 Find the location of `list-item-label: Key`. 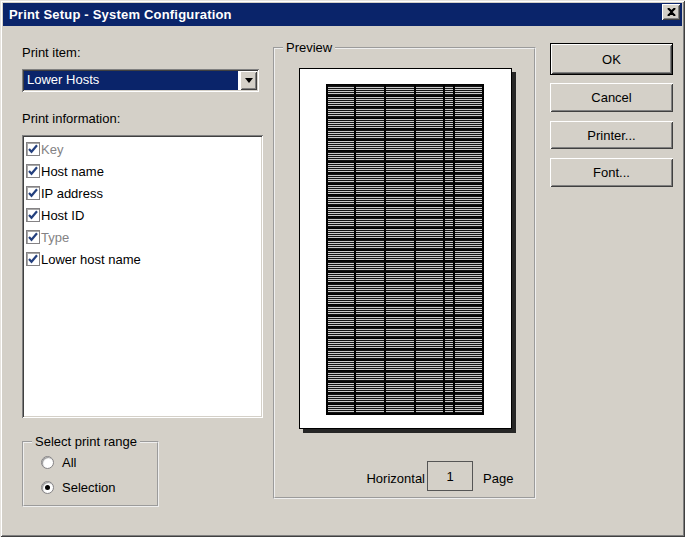

list-item-label: Key is located at coordinates (52, 150).